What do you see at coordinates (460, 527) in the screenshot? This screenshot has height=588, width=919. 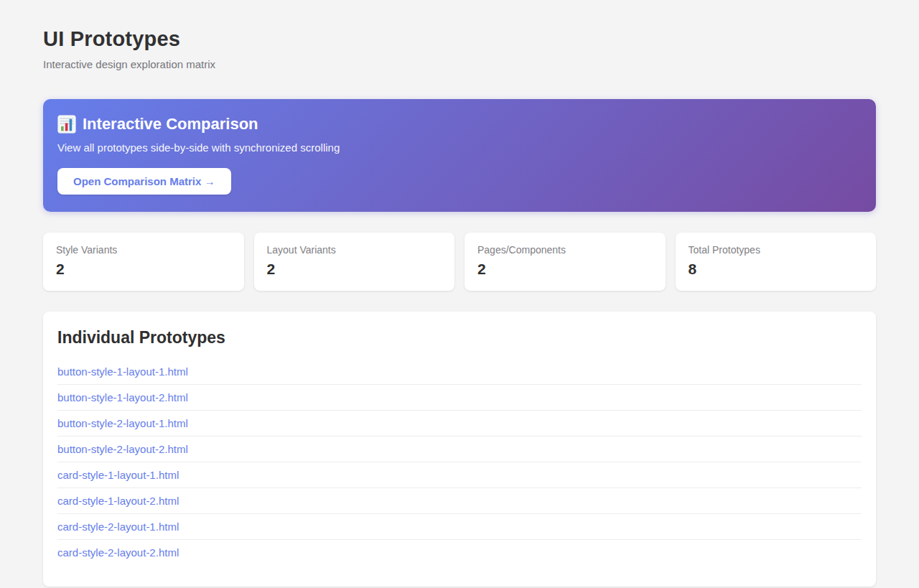 I see `list-item: card-style-2-layout-1.html` at bounding box center [460, 527].